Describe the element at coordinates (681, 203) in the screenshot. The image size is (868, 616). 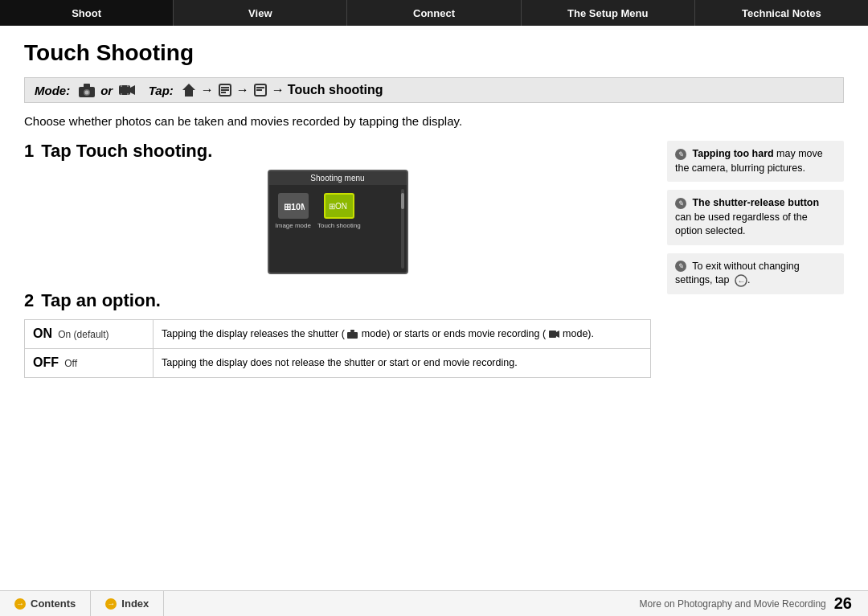
I see `note-icon-2: ✎` at that location.